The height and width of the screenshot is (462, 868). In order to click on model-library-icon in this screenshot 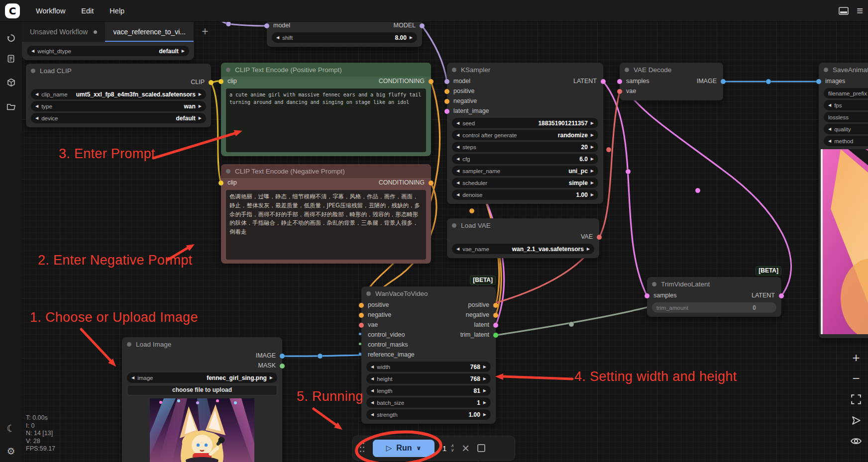, I will do `click(11, 83)`.